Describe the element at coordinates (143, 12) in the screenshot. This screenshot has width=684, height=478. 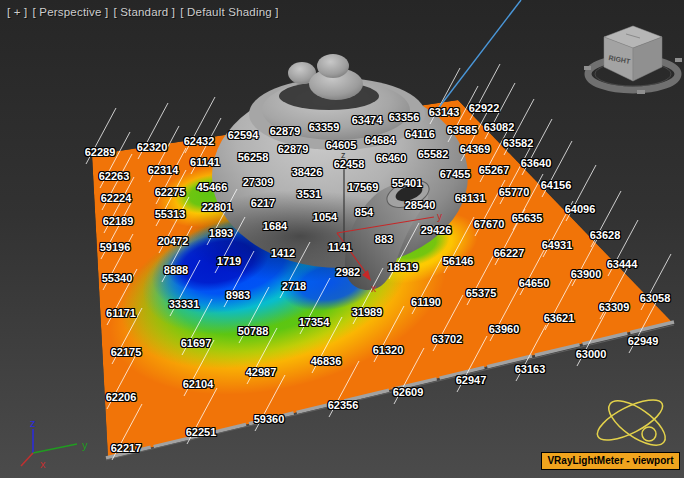
I see `viewport-label-bar: [ + ] [ Perspective ] [ Standard ] [ Def…` at that location.